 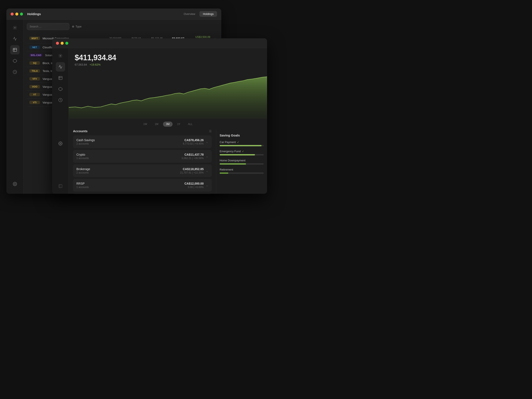 I want to click on goal-name-emergency: Emergency Fund, so click(x=230, y=151).